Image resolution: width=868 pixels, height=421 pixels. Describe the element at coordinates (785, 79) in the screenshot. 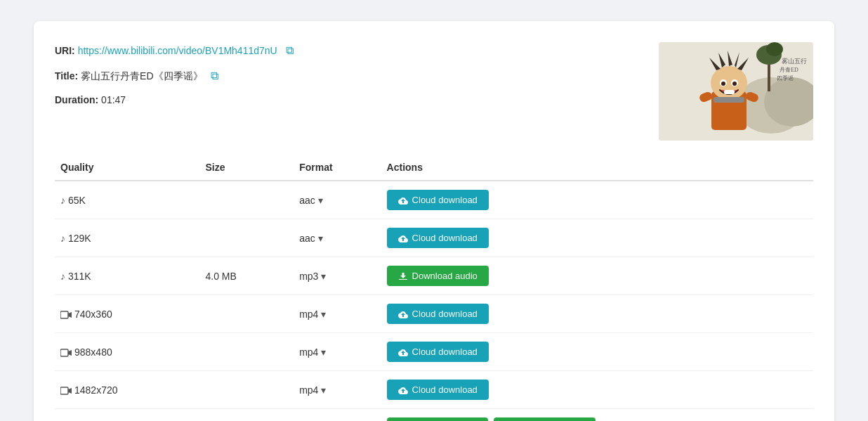

I see `svg-text: 四季谣` at that location.